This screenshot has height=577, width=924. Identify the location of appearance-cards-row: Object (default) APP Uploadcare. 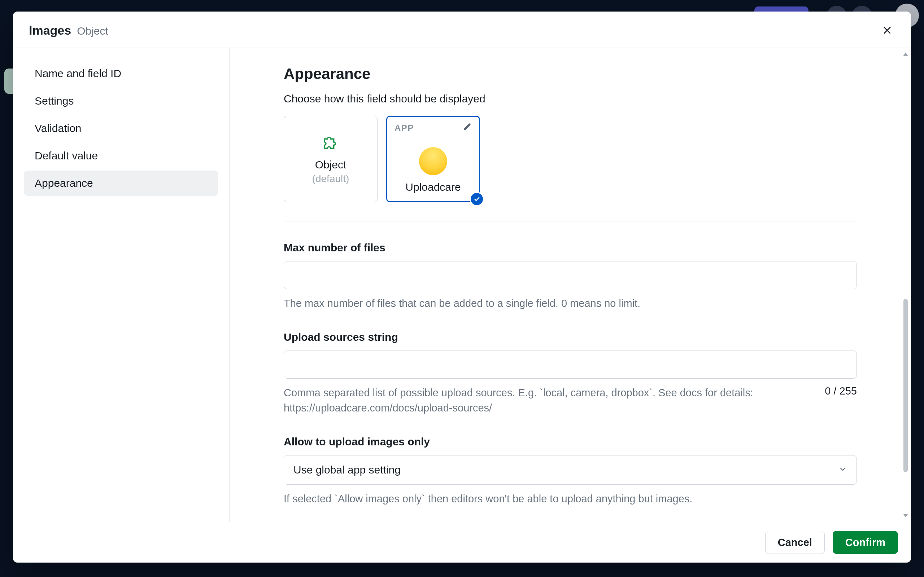
(570, 159).